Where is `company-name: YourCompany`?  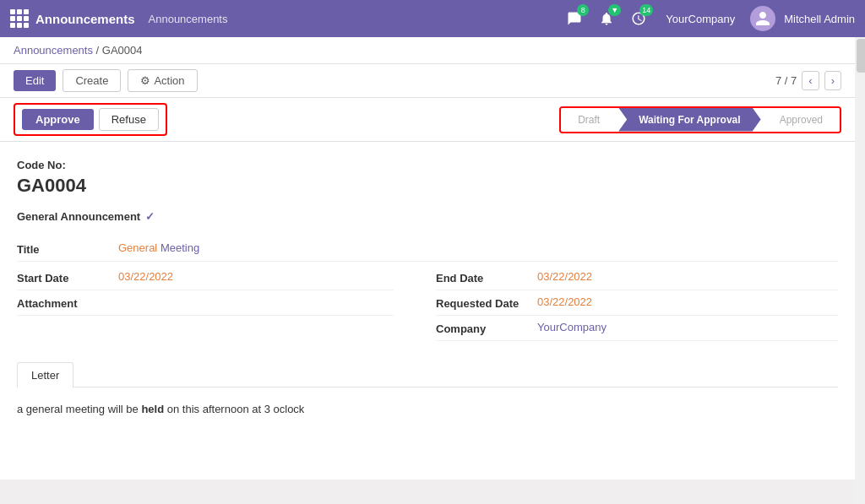 company-name: YourCompany is located at coordinates (700, 19).